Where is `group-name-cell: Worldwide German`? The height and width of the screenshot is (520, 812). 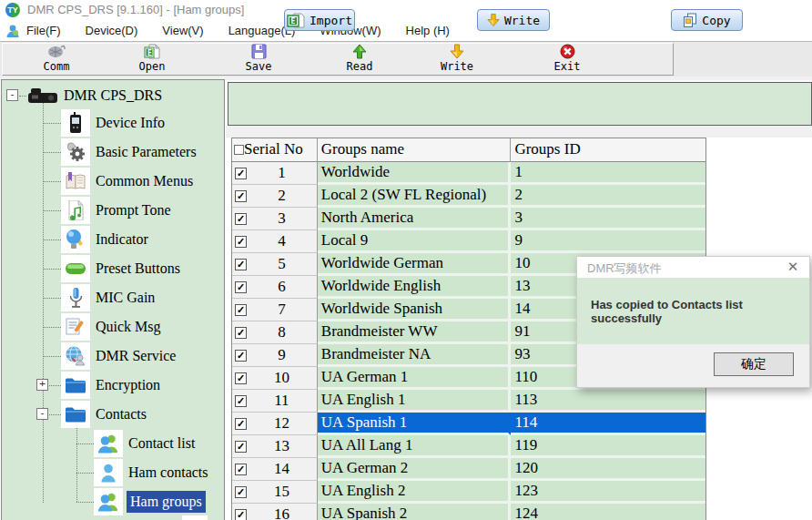
group-name-cell: Worldwide German is located at coordinates (415, 264).